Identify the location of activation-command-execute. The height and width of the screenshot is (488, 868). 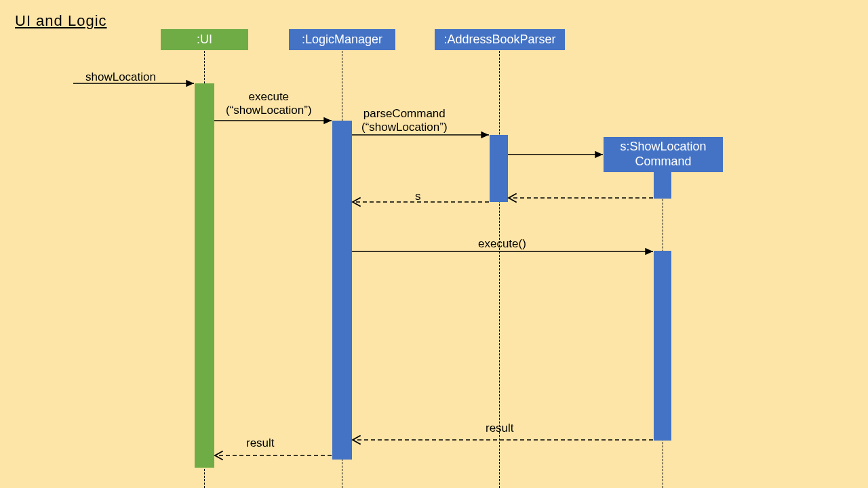
(663, 346).